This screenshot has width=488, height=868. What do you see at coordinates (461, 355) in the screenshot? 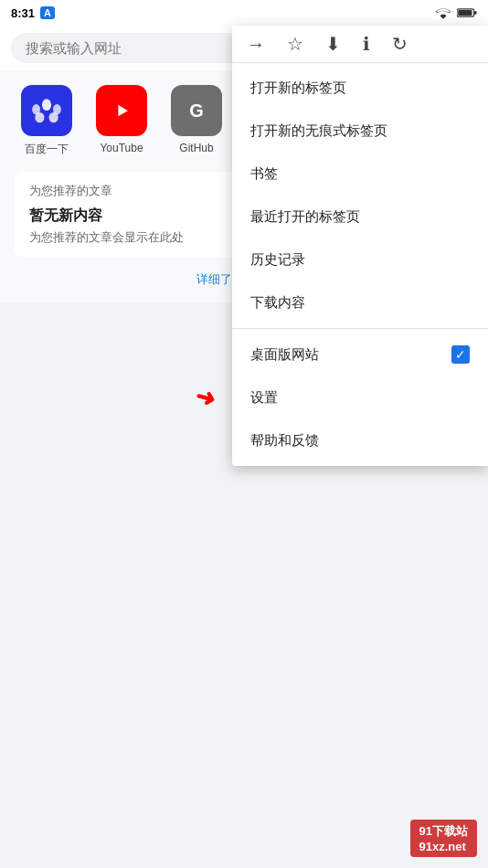
I see `desktop-site-checkbox: ✓` at bounding box center [461, 355].